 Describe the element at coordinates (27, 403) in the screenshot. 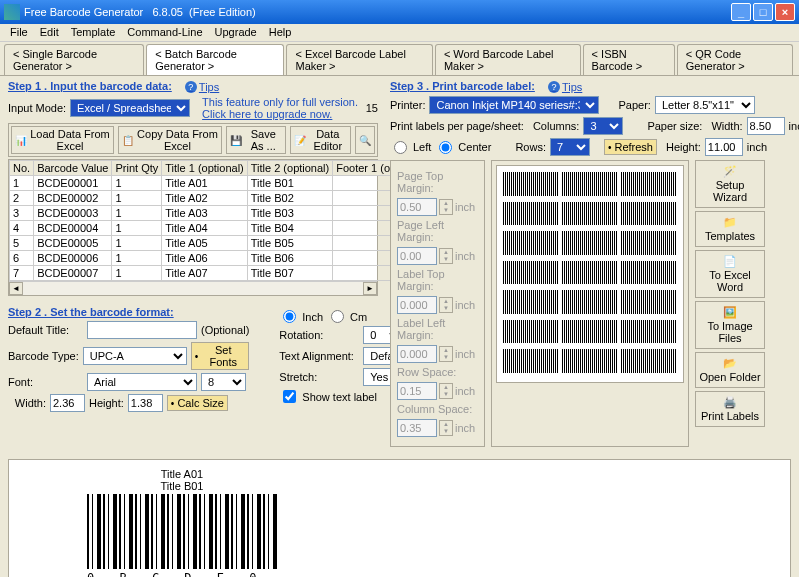

I see `width-label: Width:` at that location.